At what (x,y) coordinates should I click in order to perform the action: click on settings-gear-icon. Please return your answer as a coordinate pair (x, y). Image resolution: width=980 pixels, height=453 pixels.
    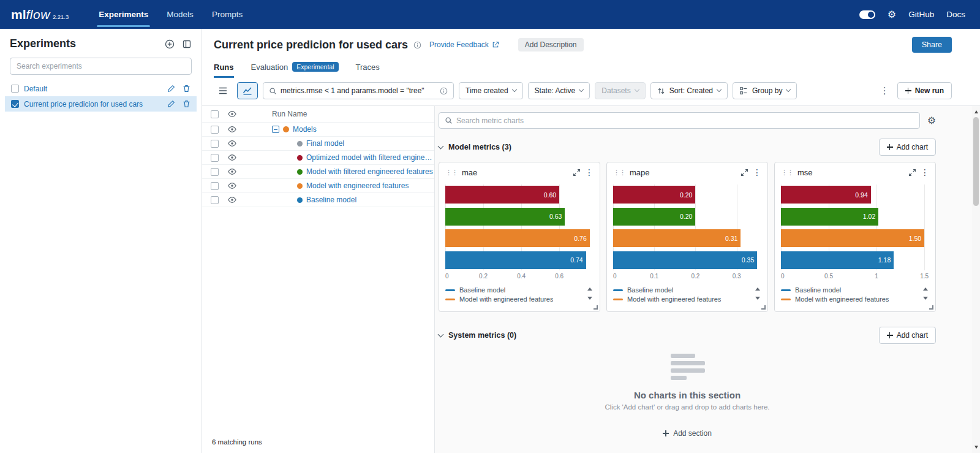
    Looking at the image, I should click on (892, 15).